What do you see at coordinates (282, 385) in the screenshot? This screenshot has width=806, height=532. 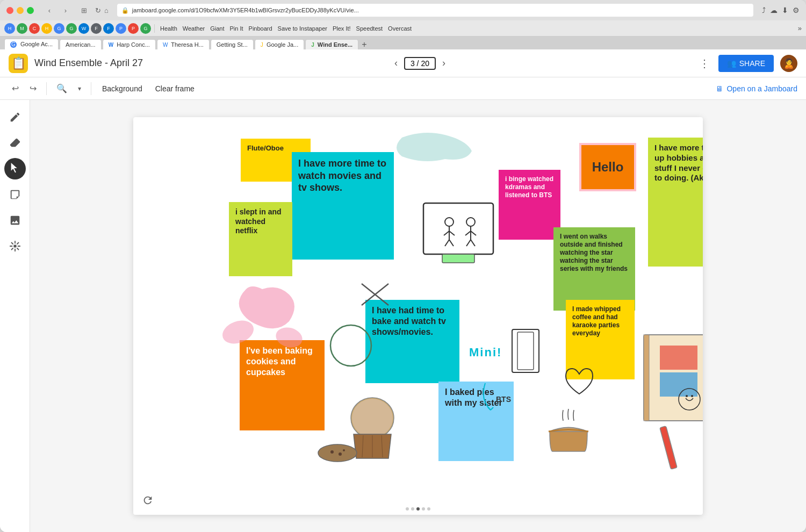 I see `sticky-cookies: I've been baking cookies and cupcakes` at bounding box center [282, 385].